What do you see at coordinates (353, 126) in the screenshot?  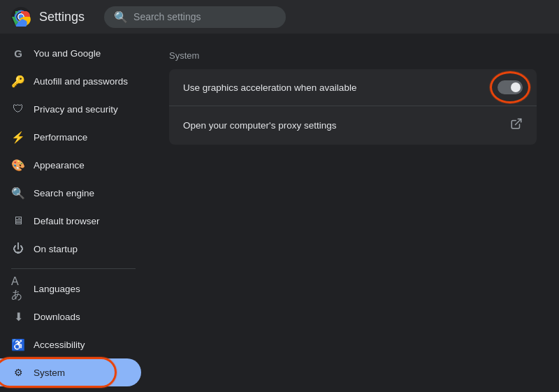 I see `proxy-row: Open your computer's proxy settings` at bounding box center [353, 126].